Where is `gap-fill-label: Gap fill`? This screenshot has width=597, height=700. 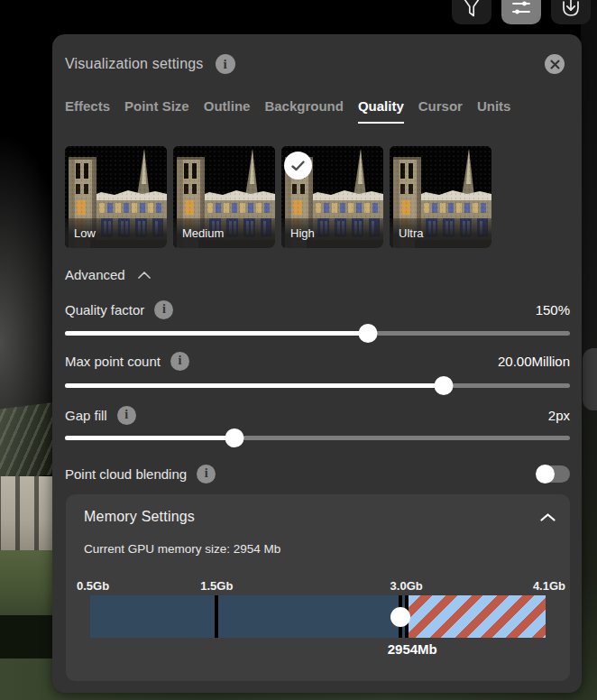 gap-fill-label: Gap fill is located at coordinates (87, 415).